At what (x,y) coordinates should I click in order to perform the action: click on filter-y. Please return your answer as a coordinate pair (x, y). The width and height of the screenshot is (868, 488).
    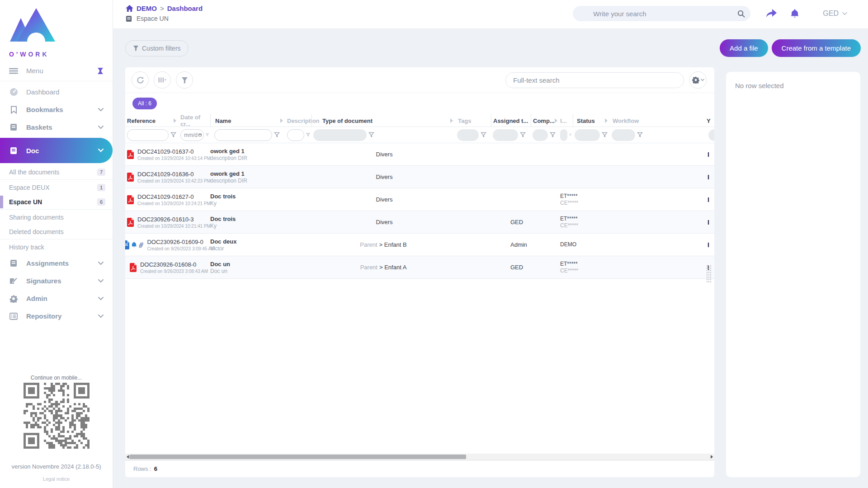
    Looking at the image, I should click on (692, 135).